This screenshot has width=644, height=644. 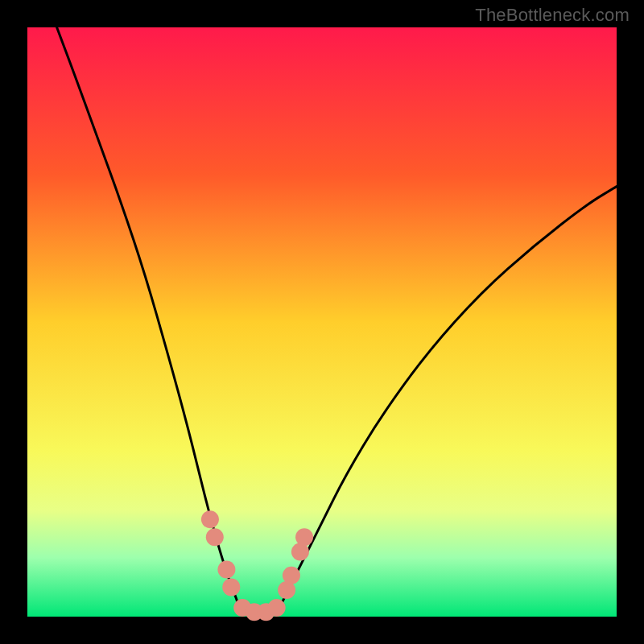 What do you see at coordinates (215, 537) in the screenshot?
I see `marker-left-upper-pair-b` at bounding box center [215, 537].